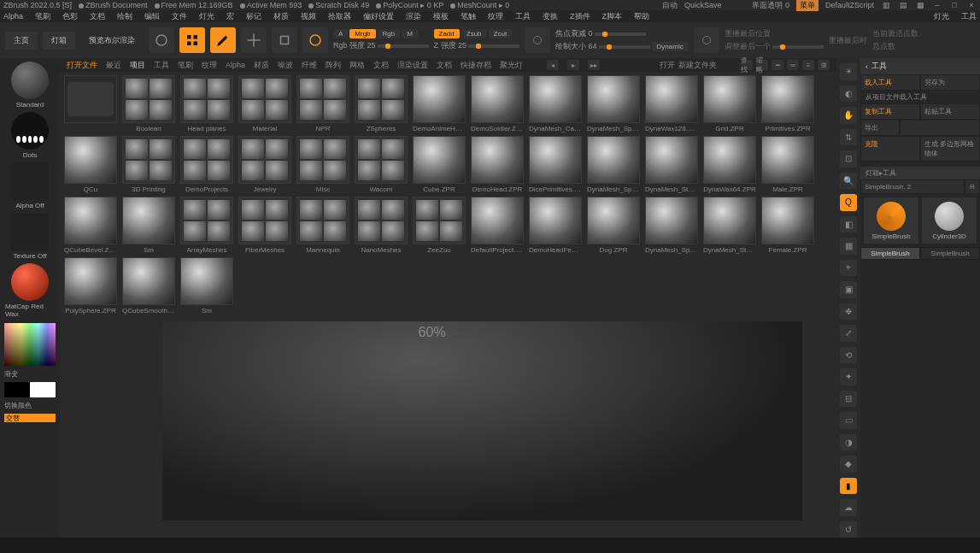  Describe the element at coordinates (97, 17) in the screenshot. I see `menu-item: 文档` at that location.